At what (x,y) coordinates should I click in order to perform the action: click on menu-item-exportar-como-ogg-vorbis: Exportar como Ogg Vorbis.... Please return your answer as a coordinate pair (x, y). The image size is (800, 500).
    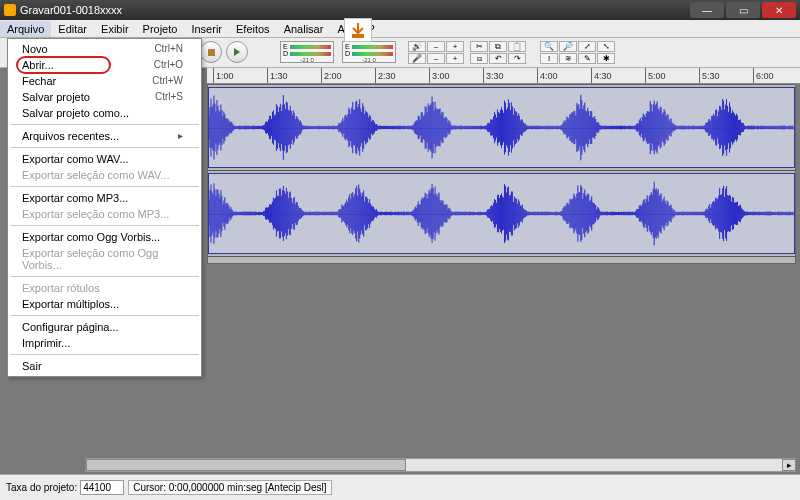
    Looking at the image, I should click on (104, 237).